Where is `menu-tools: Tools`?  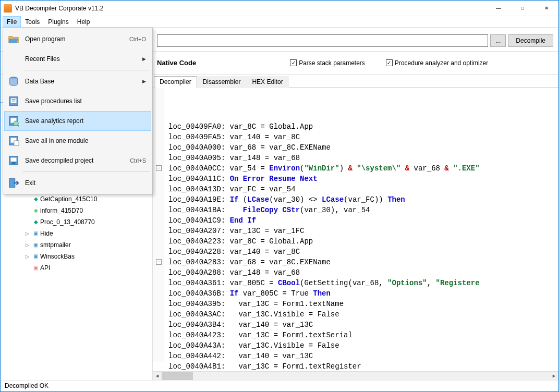
menu-tools: Tools is located at coordinates (32, 22).